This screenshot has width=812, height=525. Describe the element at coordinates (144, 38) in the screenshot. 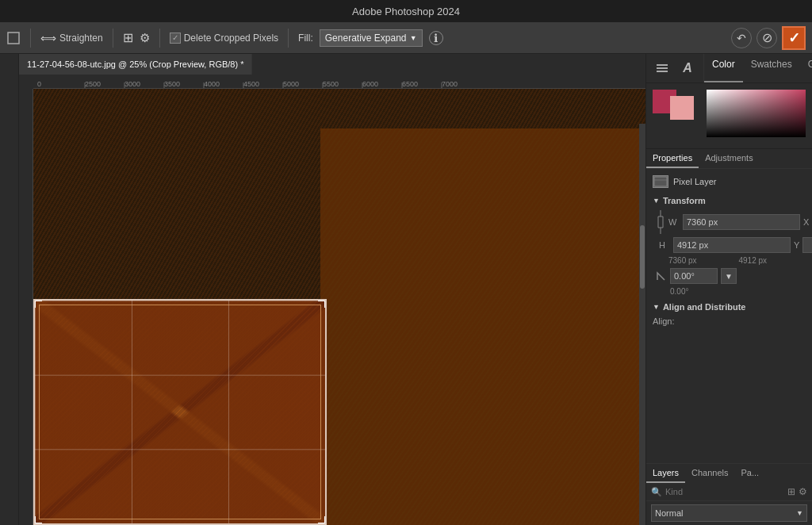

I see `settings-icon: ⚙` at that location.